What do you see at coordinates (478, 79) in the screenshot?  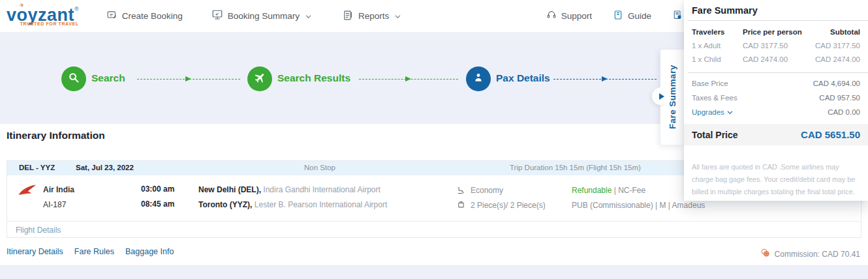 I see `step-pax-details` at bounding box center [478, 79].